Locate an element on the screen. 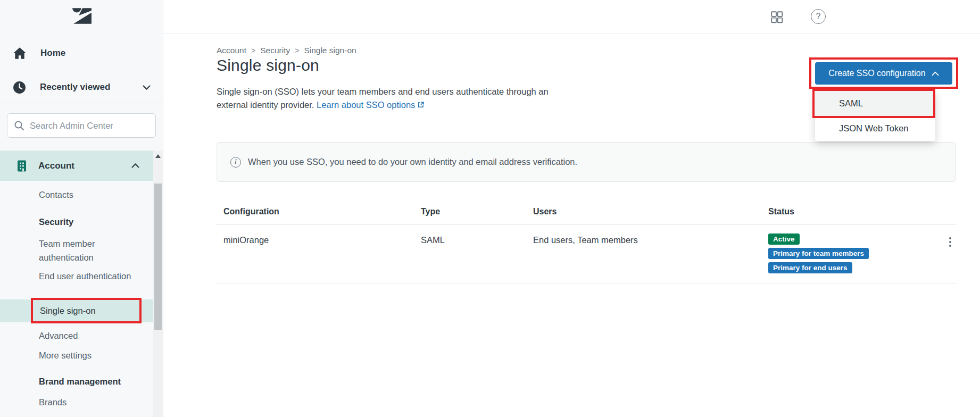  sso-configurations-table: Configuration Type Users Status miniOran… is located at coordinates (586, 245).